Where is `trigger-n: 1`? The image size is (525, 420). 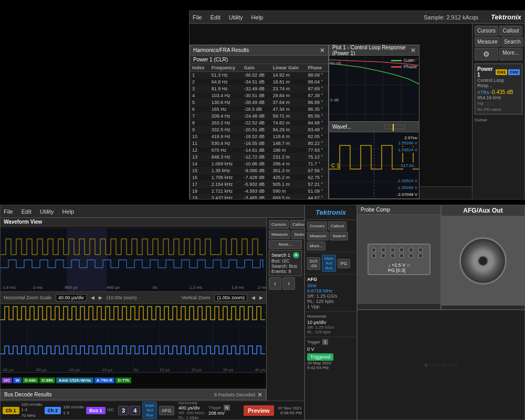 trigger-n: 1 is located at coordinates (325, 342).